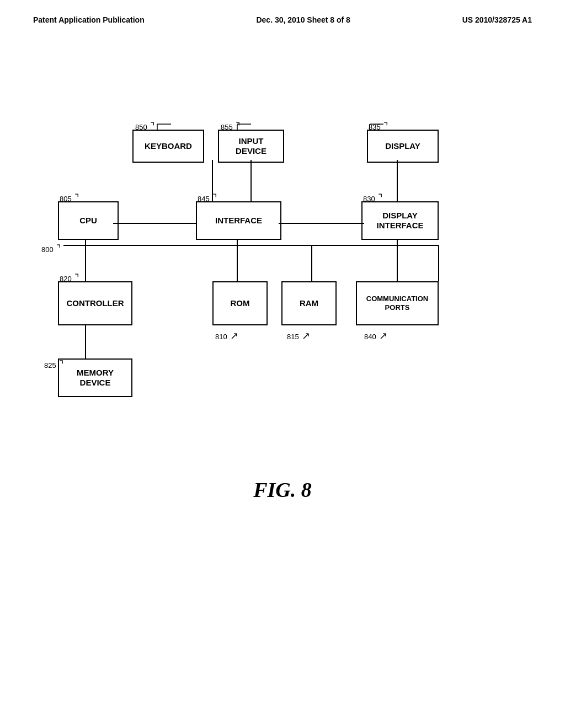 This screenshot has width=565, height=728. What do you see at coordinates (227, 336) in the screenshot?
I see `ref-810: 810 ↗` at bounding box center [227, 336].